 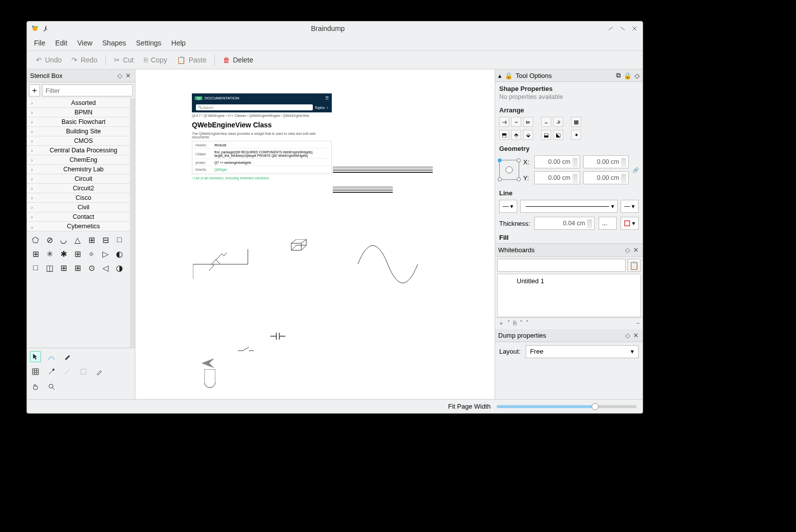 What do you see at coordinates (78, 151) in the screenshot?
I see `stencil-category: ›Central Data Processing` at bounding box center [78, 151].